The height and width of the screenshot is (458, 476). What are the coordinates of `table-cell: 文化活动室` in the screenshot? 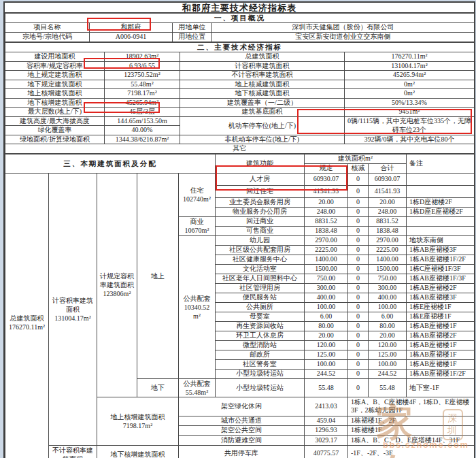 It's located at (260, 269).